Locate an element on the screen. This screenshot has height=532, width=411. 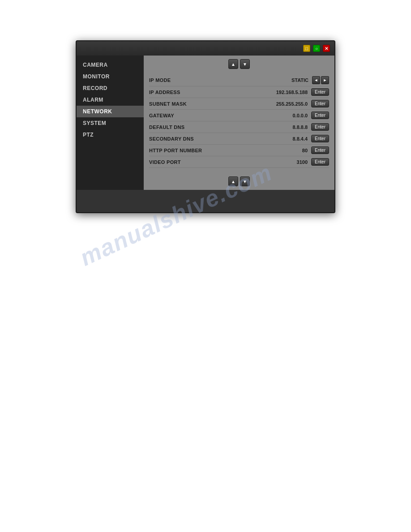
secondary-dns-enter-button: Enter is located at coordinates (320, 139).